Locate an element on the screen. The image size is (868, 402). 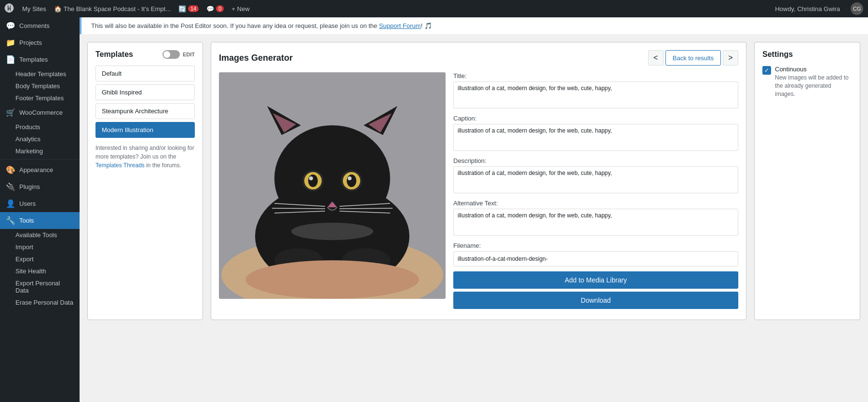
home-icon: 🏠 is located at coordinates (58, 9).